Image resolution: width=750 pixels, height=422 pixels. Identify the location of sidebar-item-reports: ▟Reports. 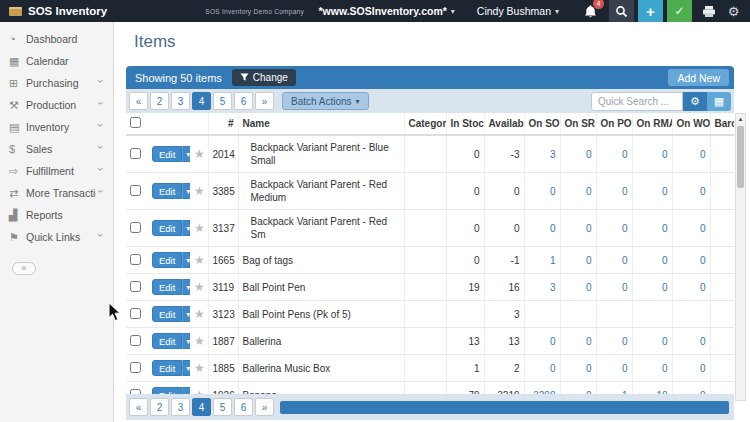
(56, 215).